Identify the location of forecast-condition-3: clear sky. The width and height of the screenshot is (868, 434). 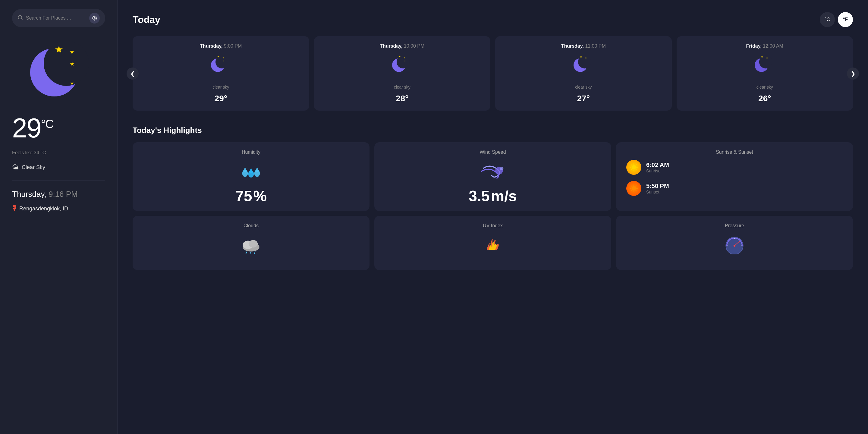
(584, 87).